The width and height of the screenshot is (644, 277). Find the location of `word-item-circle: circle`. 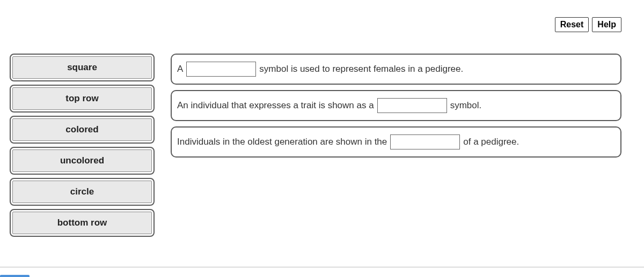

word-item-circle: circle is located at coordinates (82, 192).